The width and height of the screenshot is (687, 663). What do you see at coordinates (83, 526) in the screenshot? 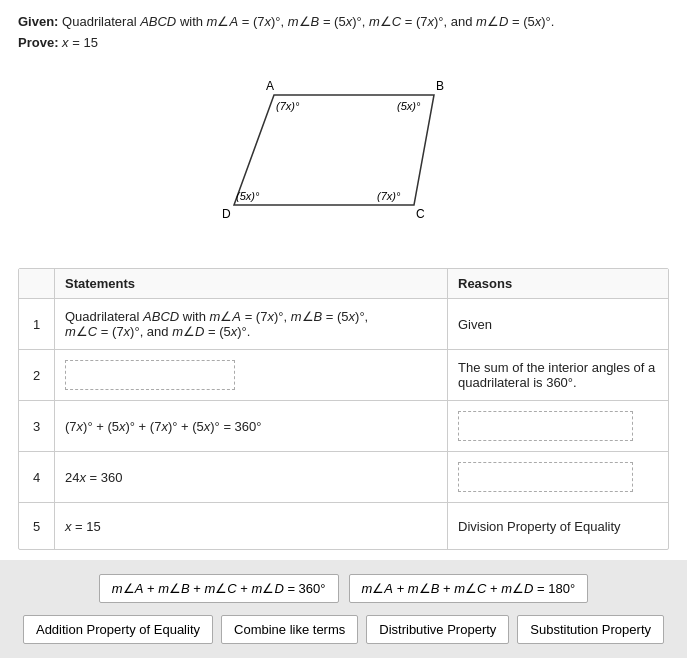
I see `row-5-statement-text: x = 15` at bounding box center [83, 526].